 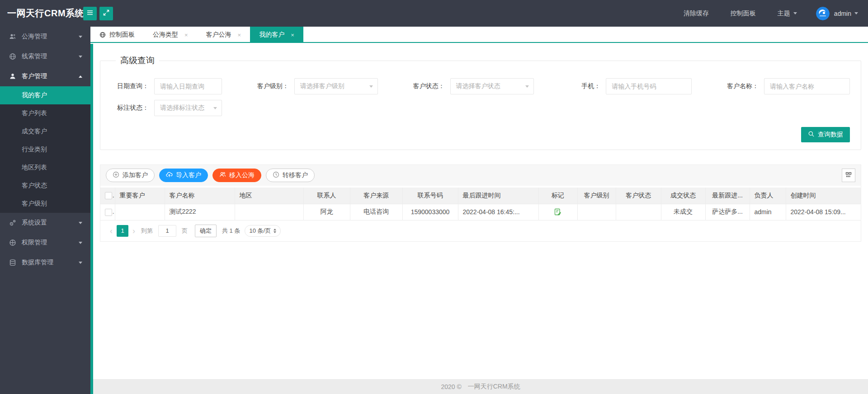 I want to click on customer-management-submenu: 我的客户 客户列表 成交客户 行业类别 地区列表 客户状态 客户级别, so click(x=45, y=150).